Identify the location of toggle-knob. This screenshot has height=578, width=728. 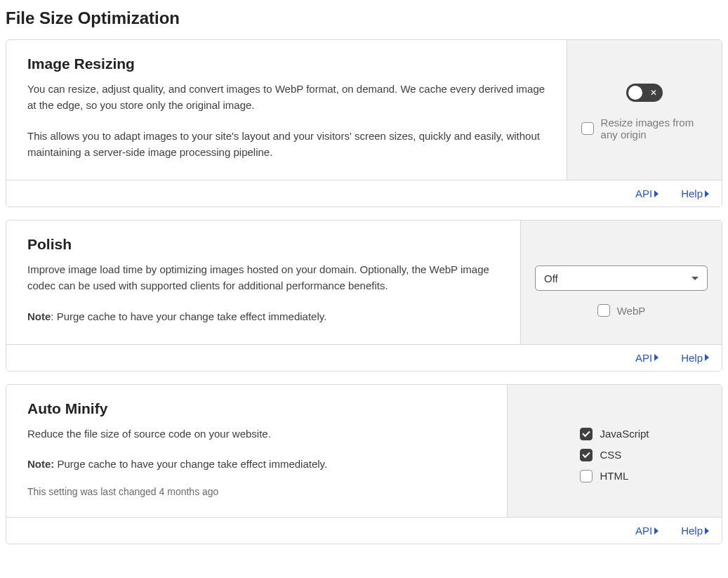
(635, 93).